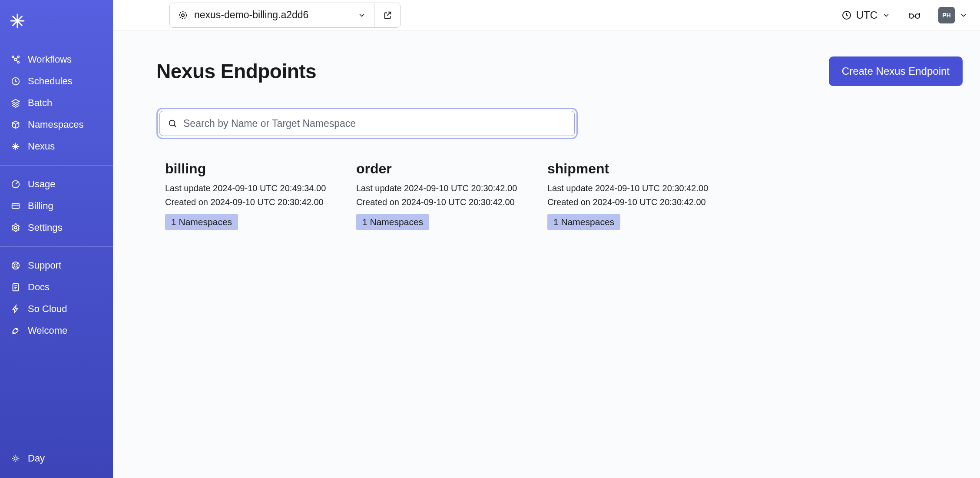 Image resolution: width=980 pixels, height=478 pixels. Describe the element at coordinates (50, 60) in the screenshot. I see `sidebar-item-label: Workflows` at that location.